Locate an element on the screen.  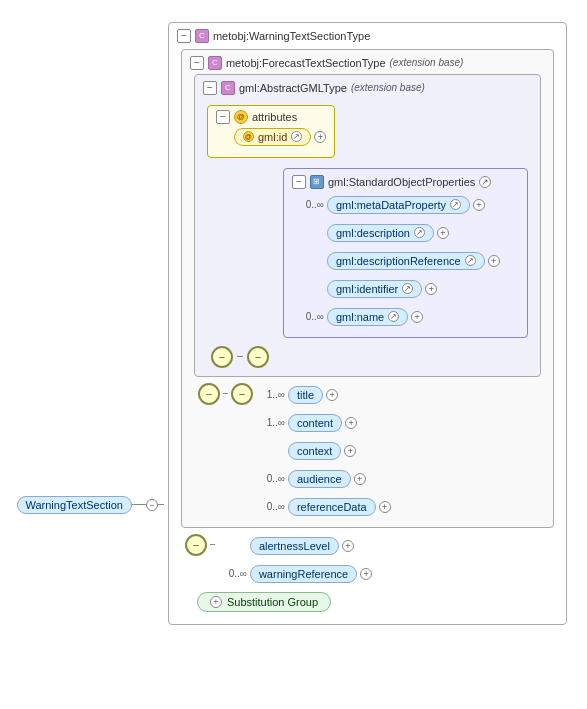
outer-class-icon: C is located at coordinates (202, 36).